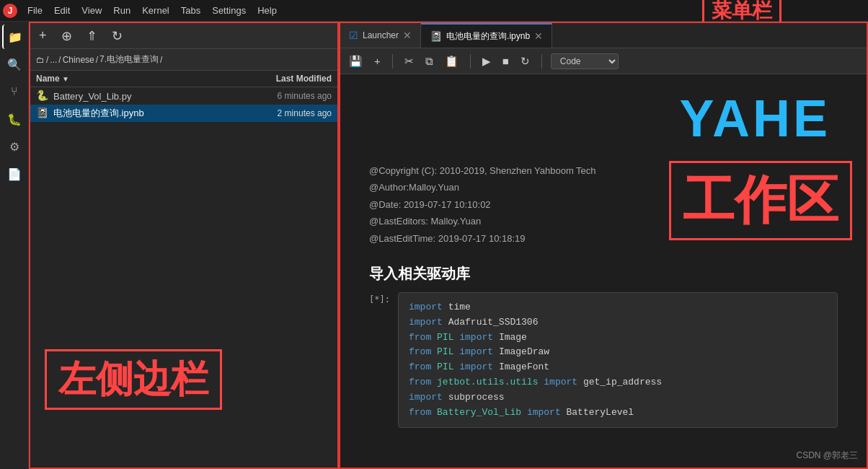  What do you see at coordinates (184, 96) in the screenshot?
I see `file-item-battery-lib: 🐍 Battery_Vol_Lib.py 6 minutes ago` at bounding box center [184, 96].